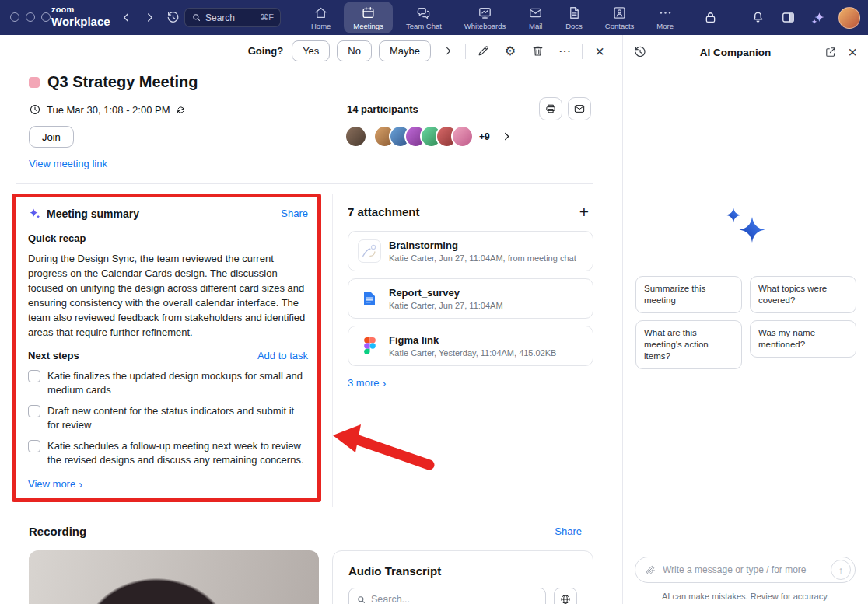 The height and width of the screenshot is (604, 868). What do you see at coordinates (849, 18) in the screenshot?
I see `user-avatar` at bounding box center [849, 18].